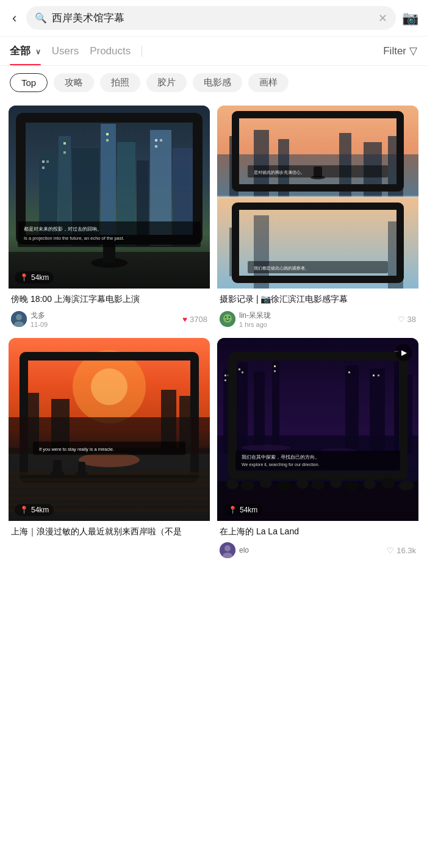 The height and width of the screenshot is (868, 427). What do you see at coordinates (244, 550) in the screenshot?
I see `card-4-author-name: elo` at bounding box center [244, 550].